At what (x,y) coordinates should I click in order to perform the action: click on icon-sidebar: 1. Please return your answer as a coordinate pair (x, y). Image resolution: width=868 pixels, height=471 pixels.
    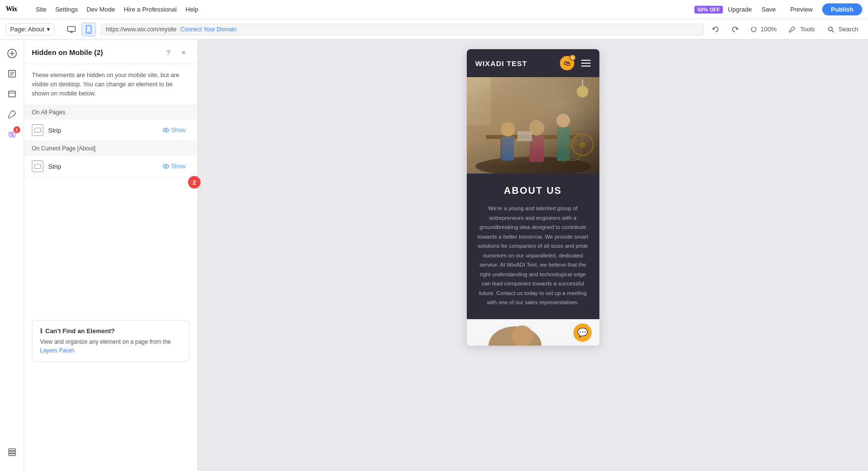
    Looking at the image, I should click on (12, 256).